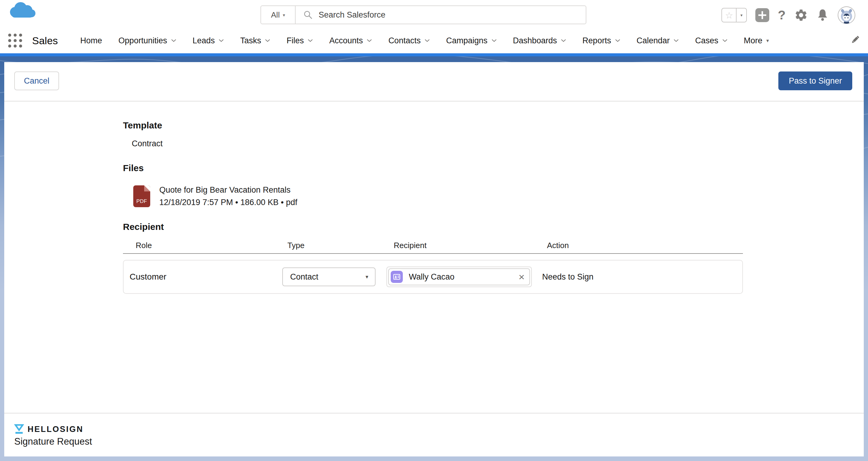 Image resolution: width=868 pixels, height=461 pixels. What do you see at coordinates (255, 41) in the screenshot?
I see `nav-item-tasks: Tasks` at bounding box center [255, 41].